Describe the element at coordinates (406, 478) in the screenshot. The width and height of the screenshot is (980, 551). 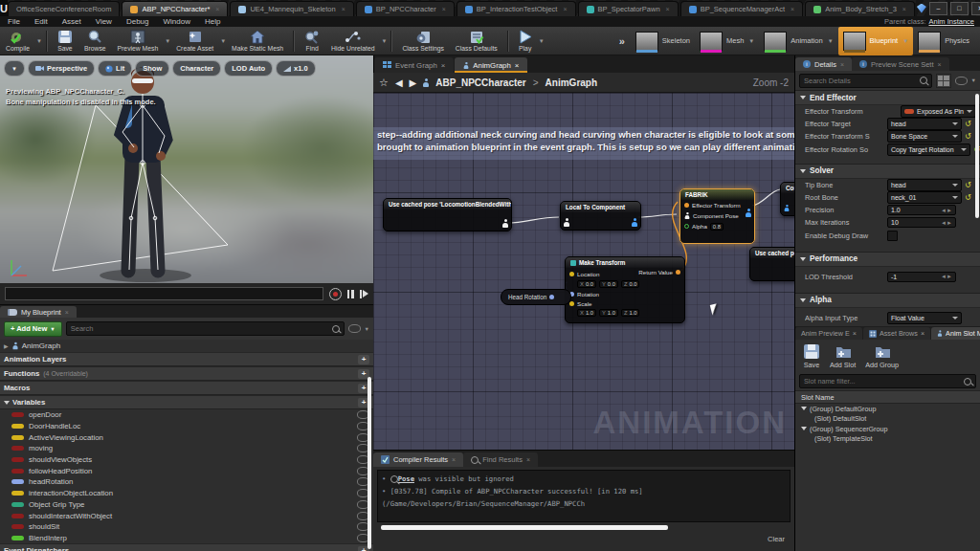
I see `log-link: Pose` at that location.